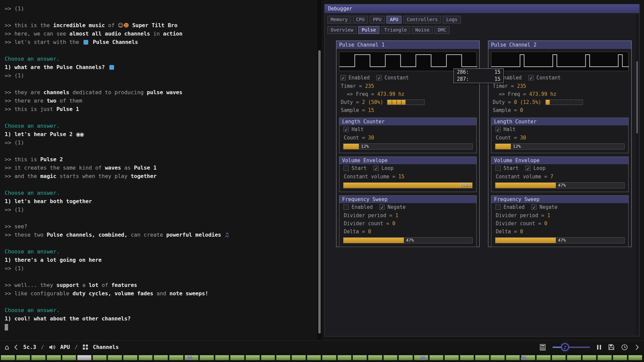 Image resolution: width=644 pixels, height=362 pixels. What do you see at coordinates (396, 30) in the screenshot?
I see `subtab-triangle: Triangle` at bounding box center [396, 30].